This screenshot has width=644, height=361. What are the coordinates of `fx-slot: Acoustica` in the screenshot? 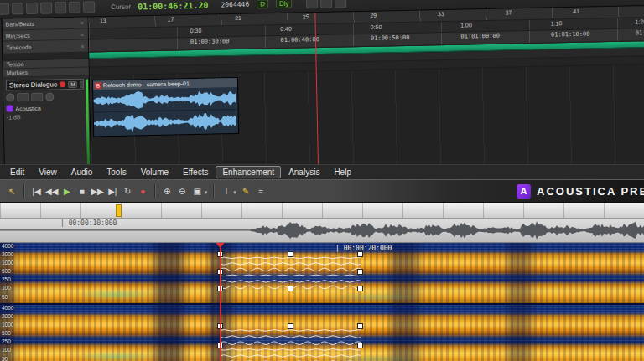 It's located at (45, 108).